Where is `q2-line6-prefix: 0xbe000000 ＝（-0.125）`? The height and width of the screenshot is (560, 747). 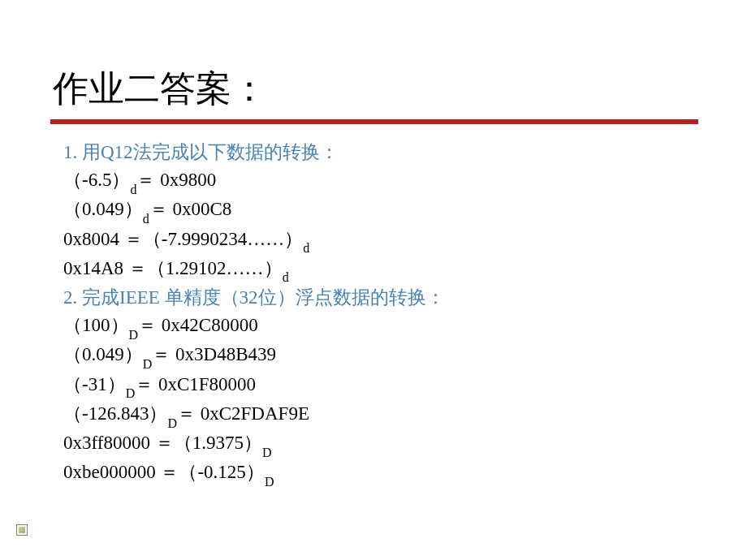
q2-line6-prefix: 0xbe000000 ＝（-0.125） is located at coordinates (164, 472).